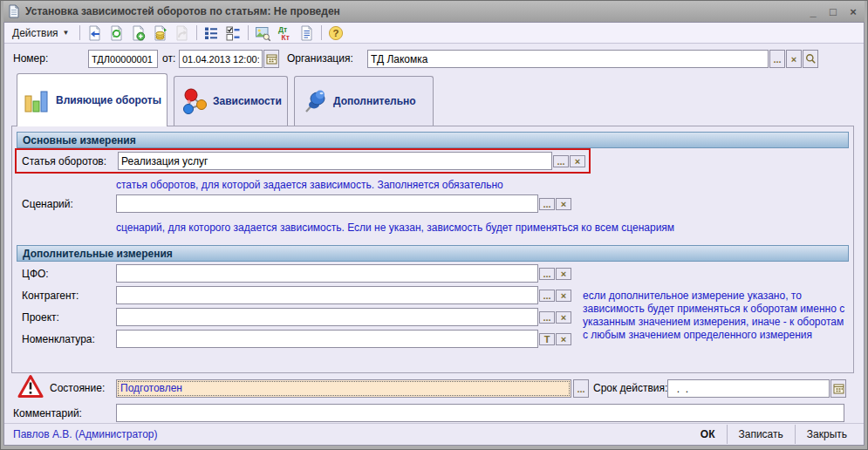  What do you see at coordinates (221, 59) in the screenshot?
I see `date-input` at bounding box center [221, 59].